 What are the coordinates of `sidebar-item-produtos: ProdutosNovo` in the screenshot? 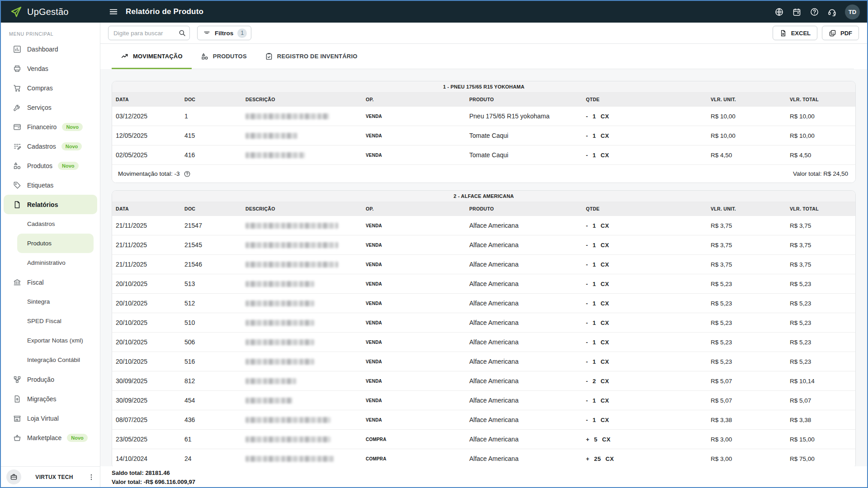 It's located at (51, 165).